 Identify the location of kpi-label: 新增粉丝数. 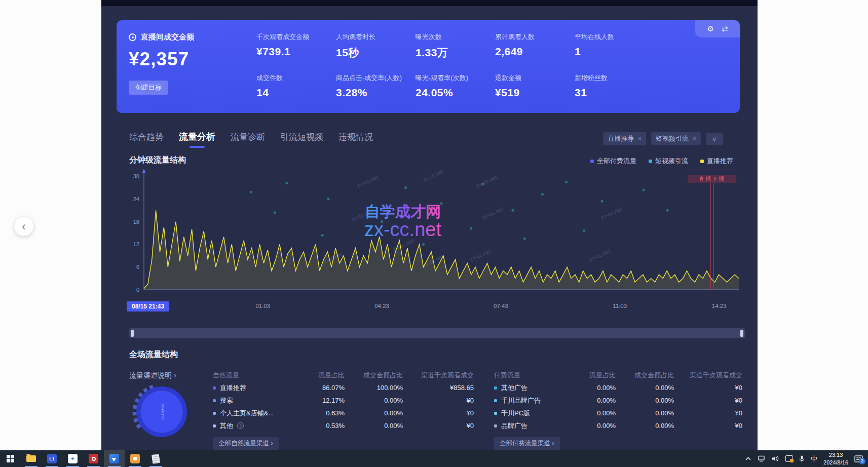
(620, 78).